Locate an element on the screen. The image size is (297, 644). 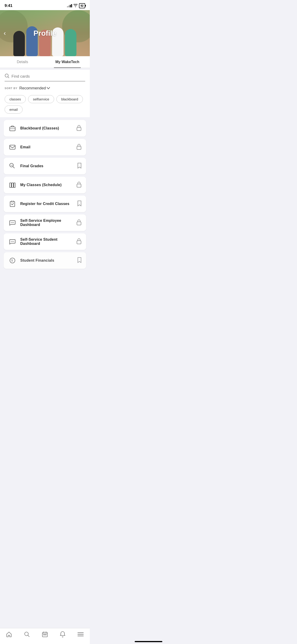
back-button: ‹ is located at coordinates (5, 33).